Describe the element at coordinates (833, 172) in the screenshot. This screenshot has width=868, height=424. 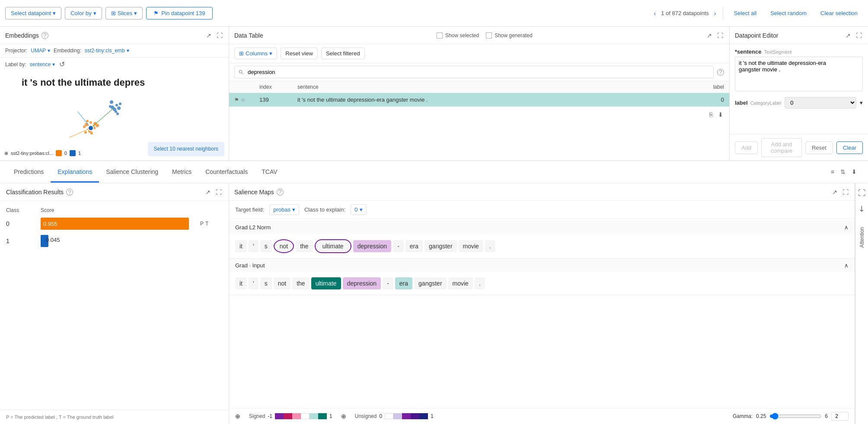
I see `tabs-menu-icon: ≡` at that location.